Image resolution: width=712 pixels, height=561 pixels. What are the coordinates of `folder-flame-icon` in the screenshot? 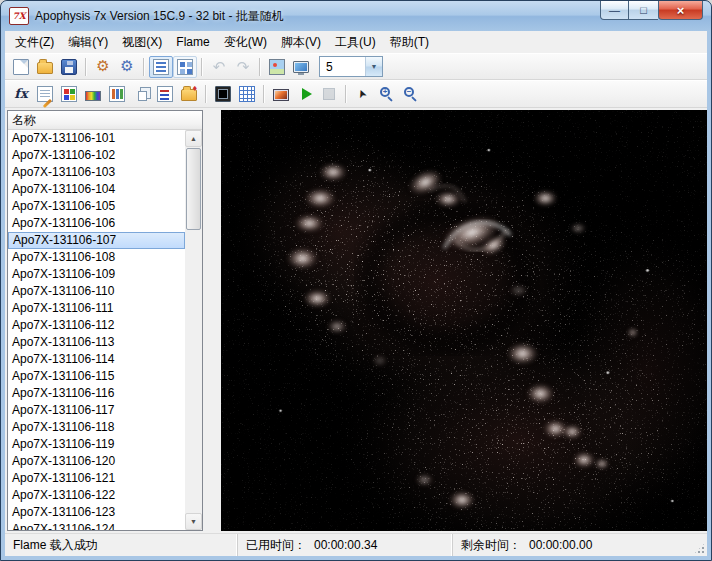 It's located at (189, 95).